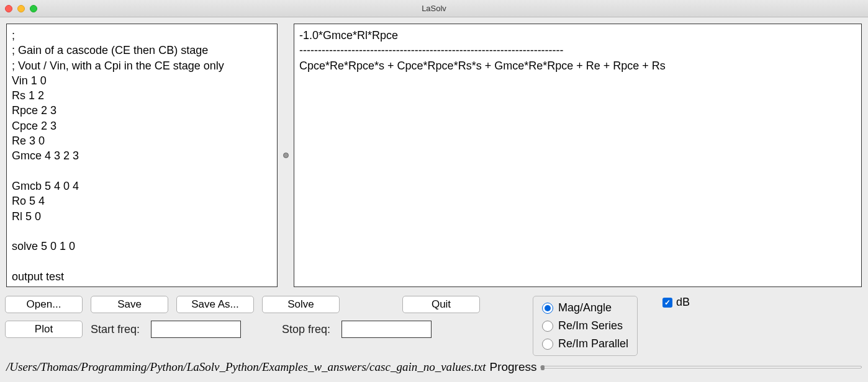 This screenshot has width=868, height=382. What do you see at coordinates (441, 304) in the screenshot?
I see `quit-button: Quit` at bounding box center [441, 304].